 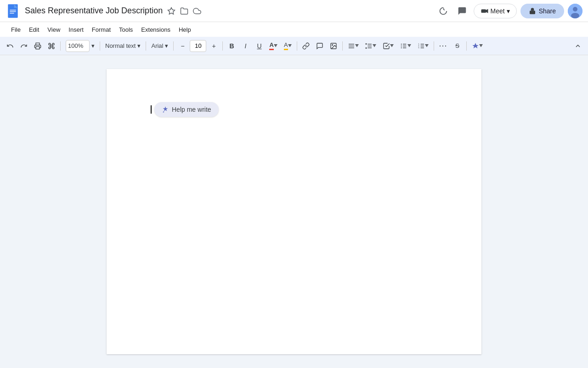 I want to click on numbered-list-dropdown-icon, so click(x=427, y=46).